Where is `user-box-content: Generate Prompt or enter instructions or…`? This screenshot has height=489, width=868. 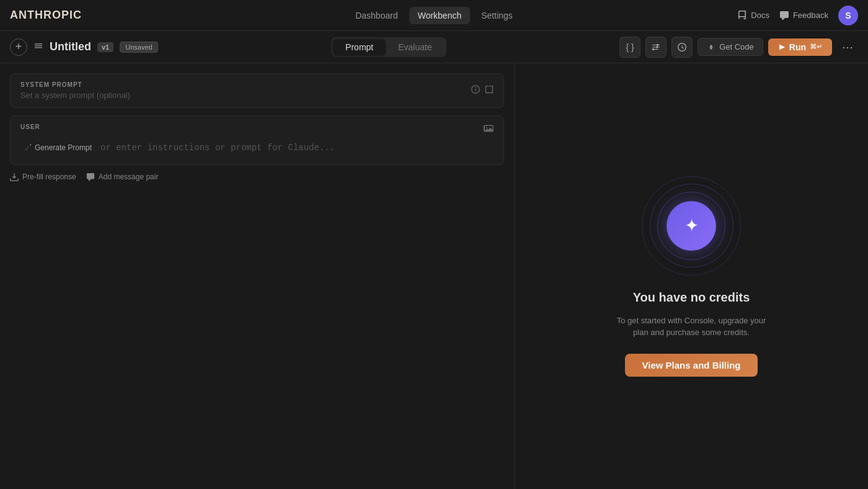
user-box-content: Generate Prompt or enter instructions or… is located at coordinates (257, 148).